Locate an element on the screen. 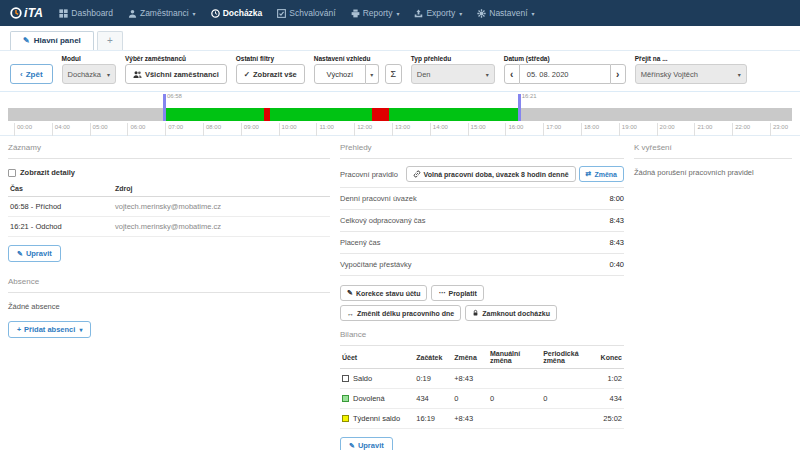 This screenshot has width=800, height=450. record-source: vojtech.merinsky@mobatime.cz is located at coordinates (222, 227).